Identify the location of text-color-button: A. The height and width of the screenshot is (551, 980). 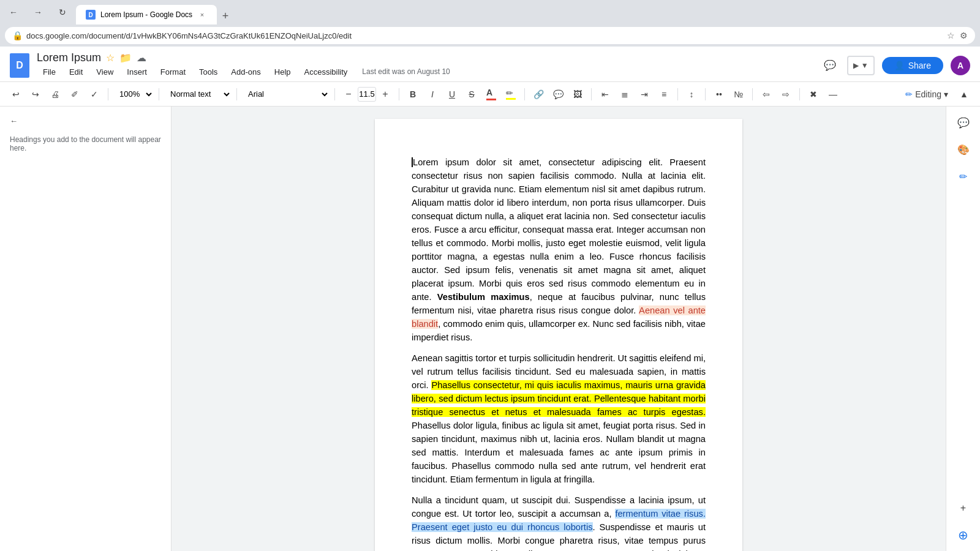
(491, 94).